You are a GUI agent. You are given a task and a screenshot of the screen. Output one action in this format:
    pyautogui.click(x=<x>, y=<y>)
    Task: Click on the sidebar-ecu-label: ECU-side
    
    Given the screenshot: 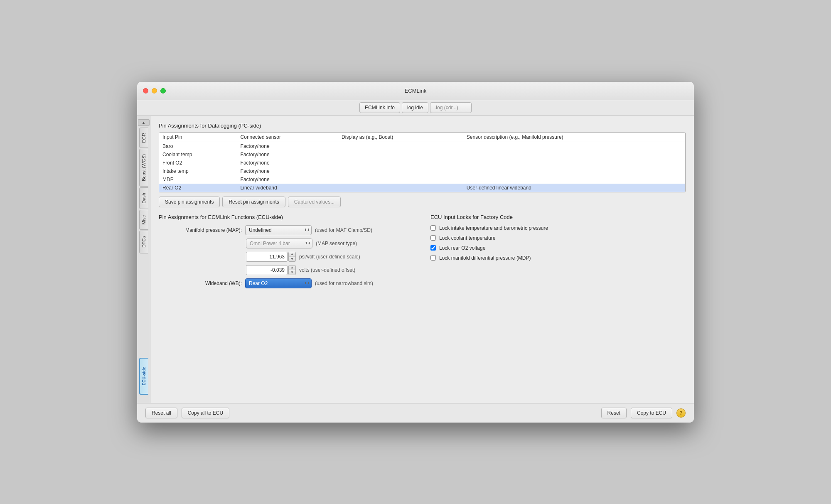 What is the action you would take?
    pyautogui.click(x=144, y=376)
    